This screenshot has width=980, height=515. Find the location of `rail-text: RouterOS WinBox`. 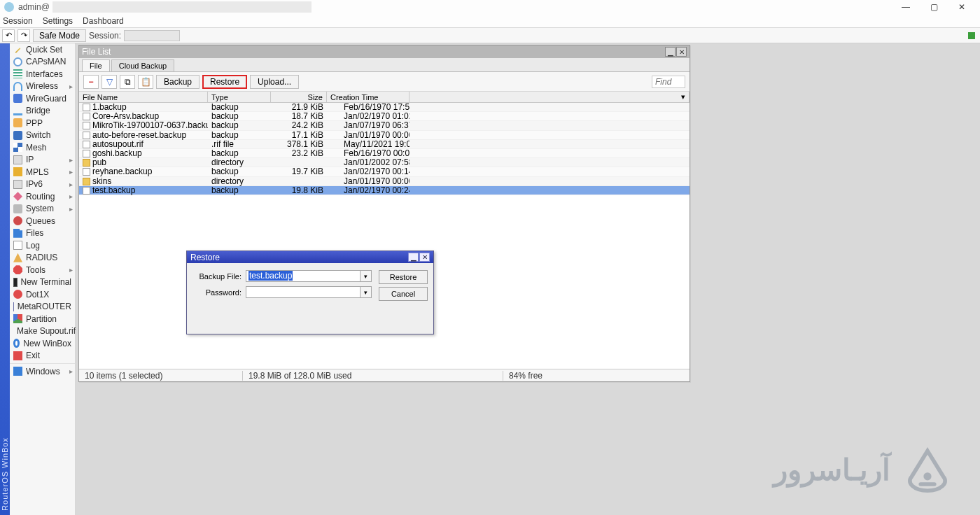

rail-text: RouterOS WinBox is located at coordinates (5, 474).